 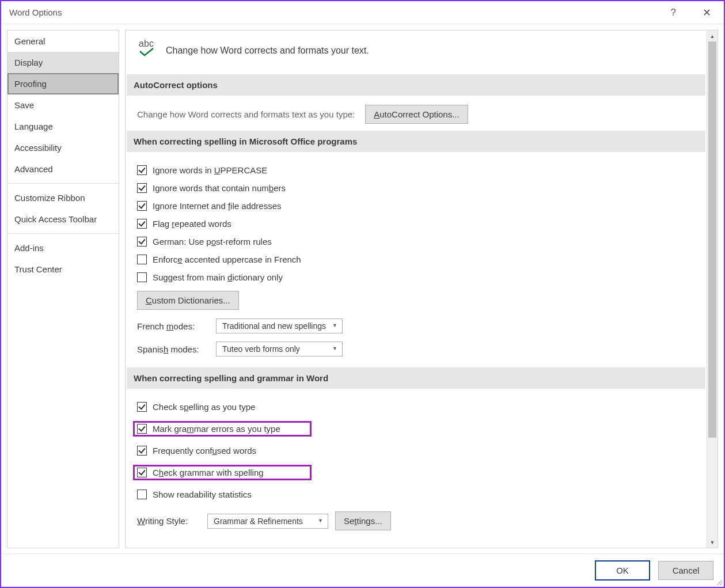 What do you see at coordinates (212, 242) in the screenshot?
I see `checkbox-label: German: Use post-reform rules` at bounding box center [212, 242].